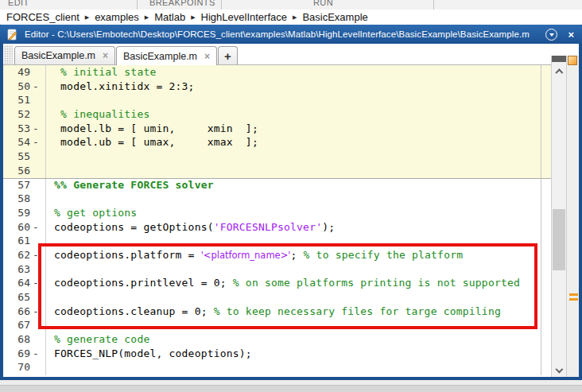 Image resolution: width=582 pixels, height=392 pixels. What do you see at coordinates (296, 114) in the screenshot?
I see `code-text: % inequalities` at bounding box center [296, 114].